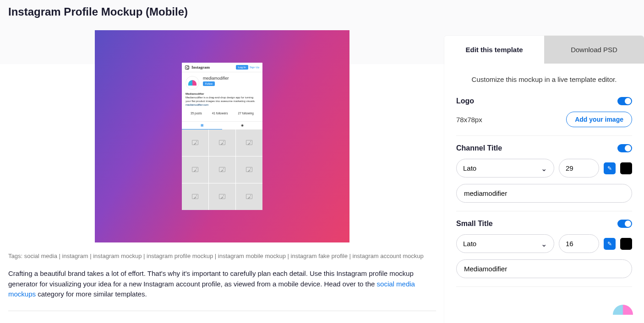 The image size is (644, 323). Describe the element at coordinates (544, 269) in the screenshot. I see `small-title-input` at that location.